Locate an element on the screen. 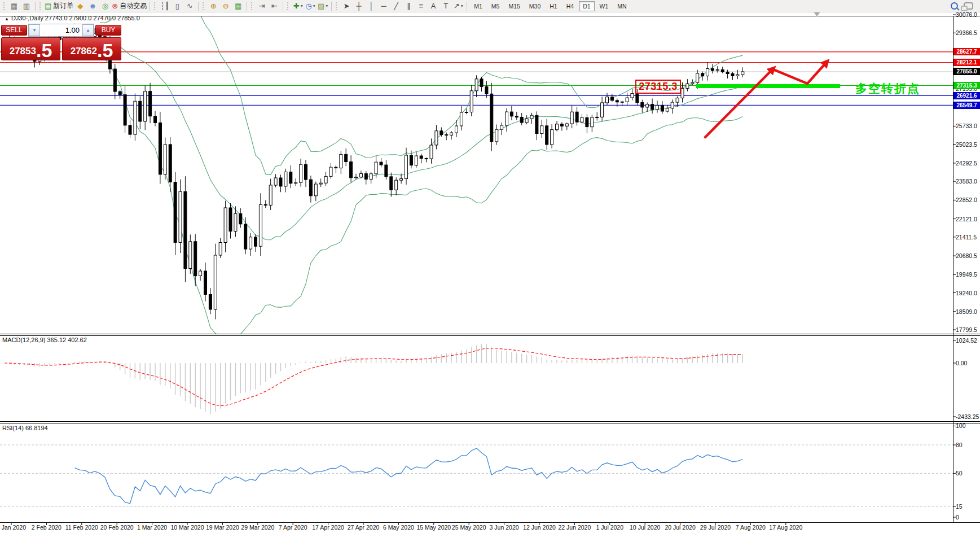  trendline-icon: ╱ is located at coordinates (396, 6).